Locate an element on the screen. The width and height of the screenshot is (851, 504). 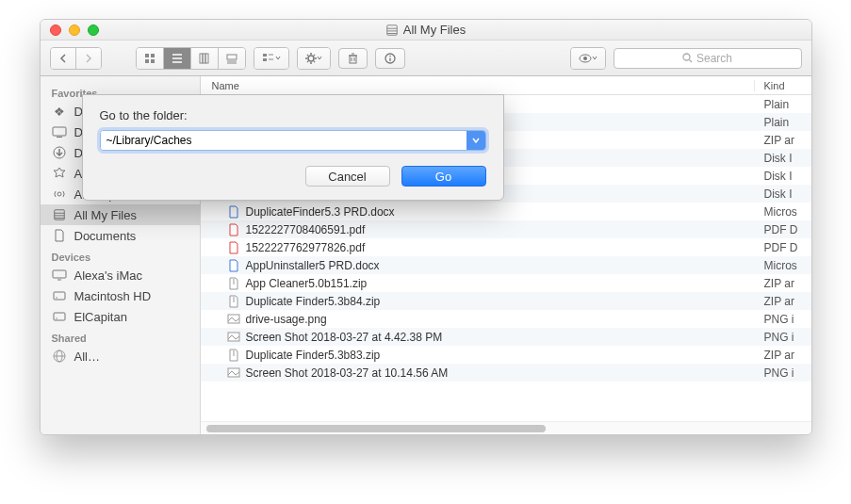
file-name: Duplicate Finder5.3b83.zip is located at coordinates (313, 355).